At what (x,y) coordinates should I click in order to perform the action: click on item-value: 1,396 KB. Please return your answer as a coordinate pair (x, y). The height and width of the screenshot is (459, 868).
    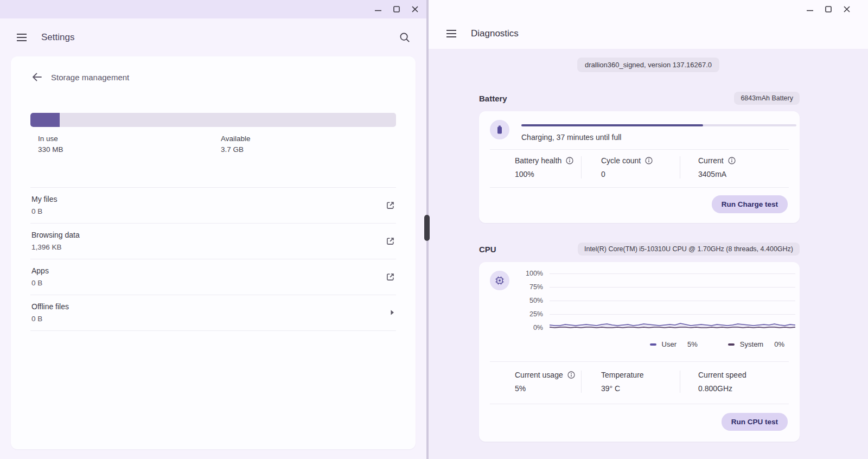
    Looking at the image, I should click on (55, 247).